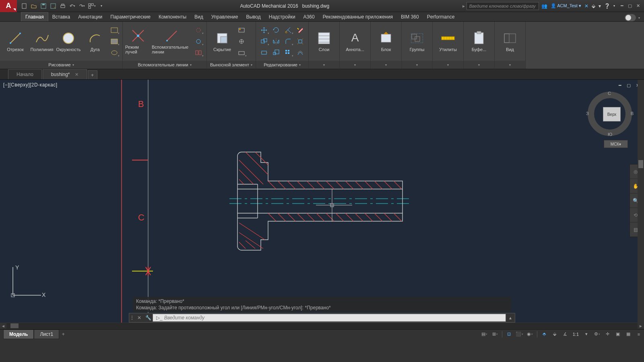  Describe the element at coordinates (510, 41) in the screenshot. I see `view-button: Вид` at that location.